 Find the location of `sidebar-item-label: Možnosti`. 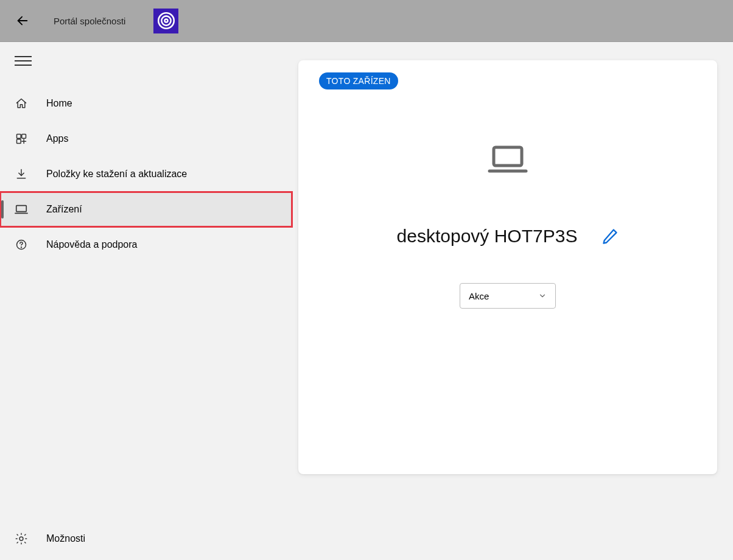

sidebar-item-label: Možnosti is located at coordinates (66, 539).